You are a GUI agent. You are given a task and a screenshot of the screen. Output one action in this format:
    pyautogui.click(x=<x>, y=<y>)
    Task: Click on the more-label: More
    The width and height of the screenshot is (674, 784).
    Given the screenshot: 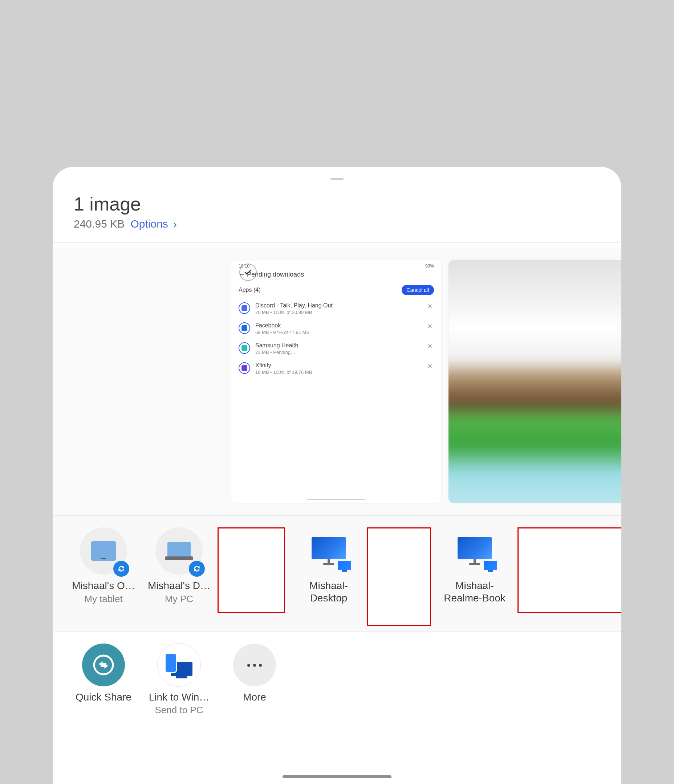 What is the action you would take?
    pyautogui.click(x=254, y=697)
    